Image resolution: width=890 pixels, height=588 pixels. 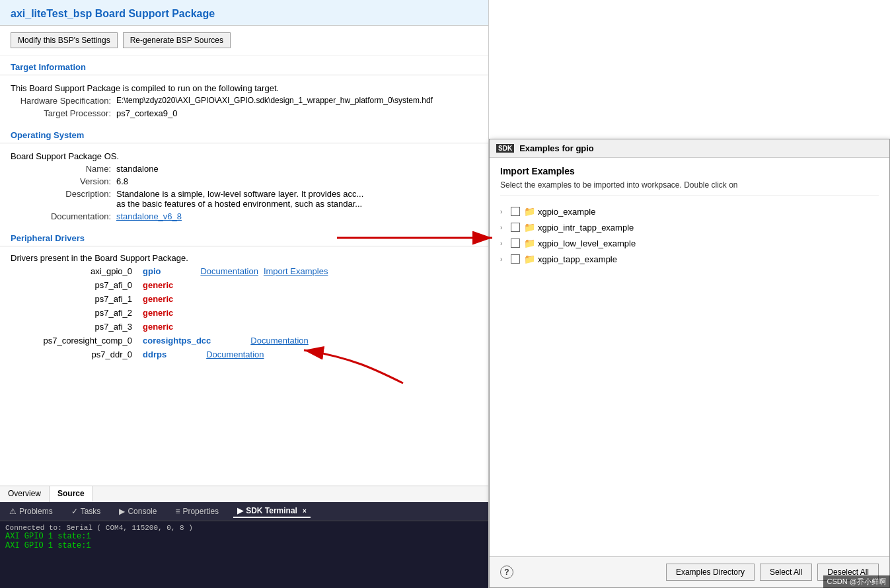 I want to click on regenerate-bsp-button: Re-generate BSP Sources, so click(x=177, y=40).